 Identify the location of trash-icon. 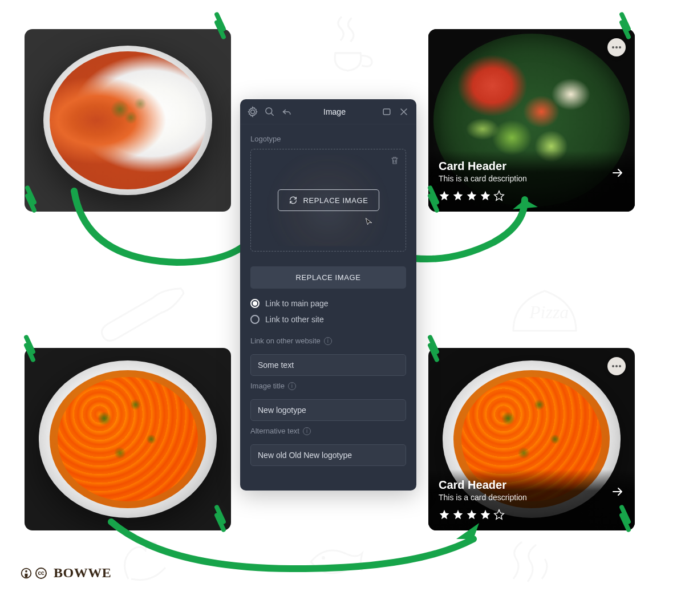
(395, 160).